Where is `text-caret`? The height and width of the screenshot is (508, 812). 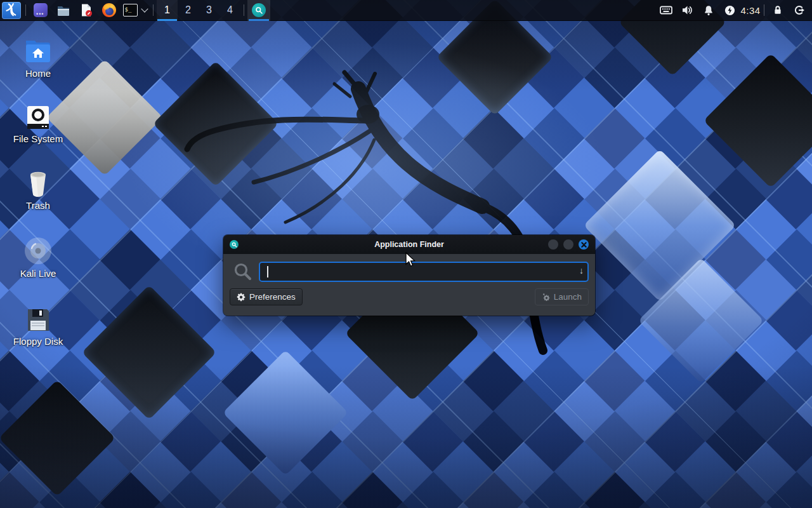 text-caret is located at coordinates (268, 272).